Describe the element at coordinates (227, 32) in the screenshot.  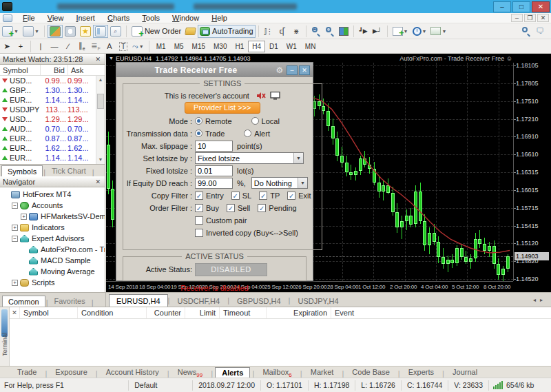
I see `autotrading-button: AutoTrading` at that location.